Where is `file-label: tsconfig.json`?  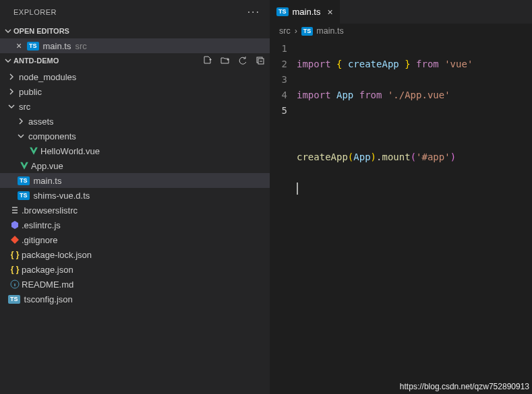 file-label: tsconfig.json is located at coordinates (49, 299).